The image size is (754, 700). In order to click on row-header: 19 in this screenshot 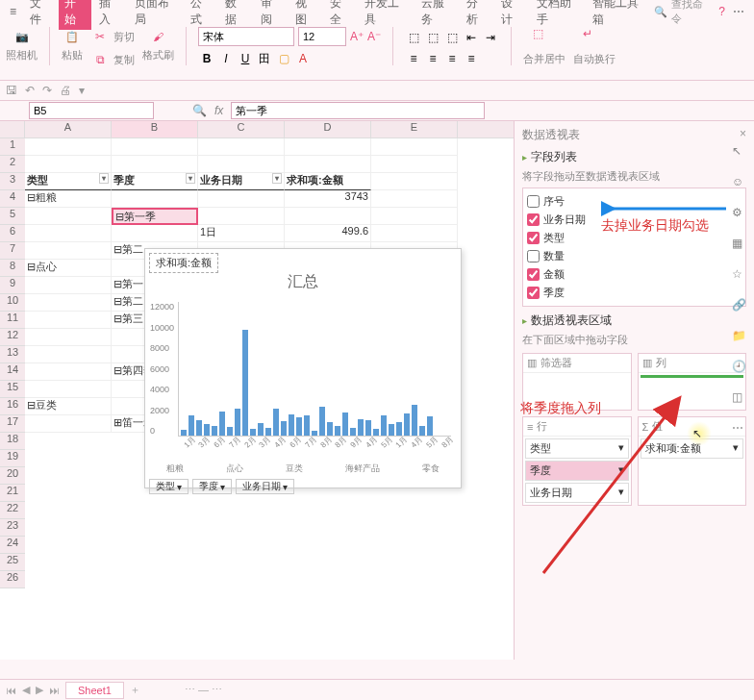, I will do `click(13, 459)`.